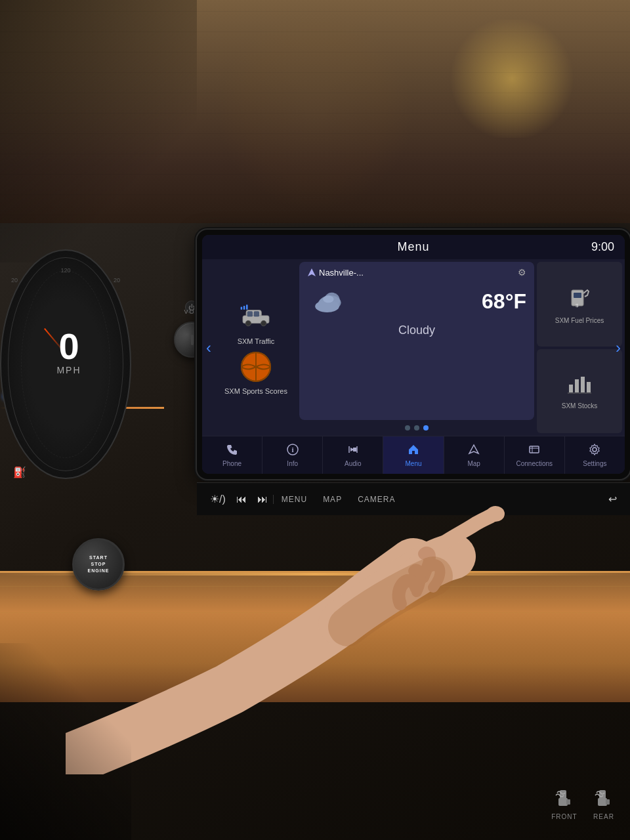 The image size is (630, 840). I want to click on rear-seat-label: REAR, so click(604, 816).